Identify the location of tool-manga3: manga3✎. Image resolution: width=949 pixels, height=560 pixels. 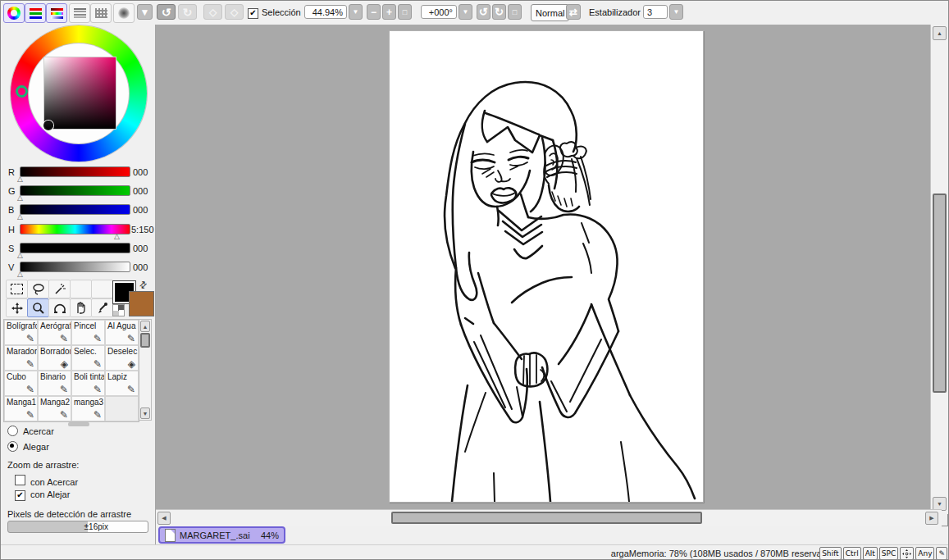
(89, 408).